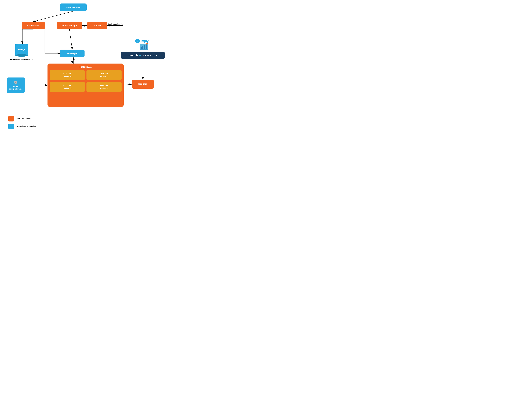  Describe the element at coordinates (73, 7) in the screenshot. I see `druid-manager-node: Druid Manager` at that location.